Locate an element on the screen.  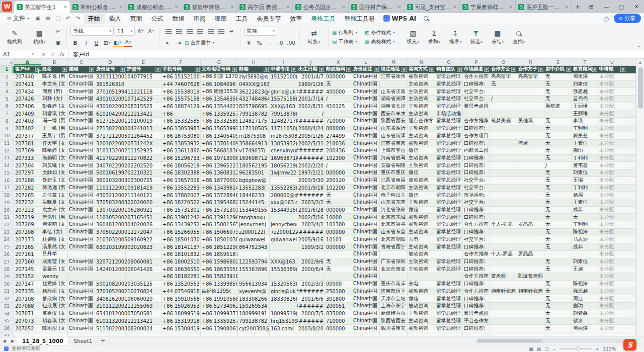
workspace-layout-icon: ⊞ is located at coordinates (591, 7).